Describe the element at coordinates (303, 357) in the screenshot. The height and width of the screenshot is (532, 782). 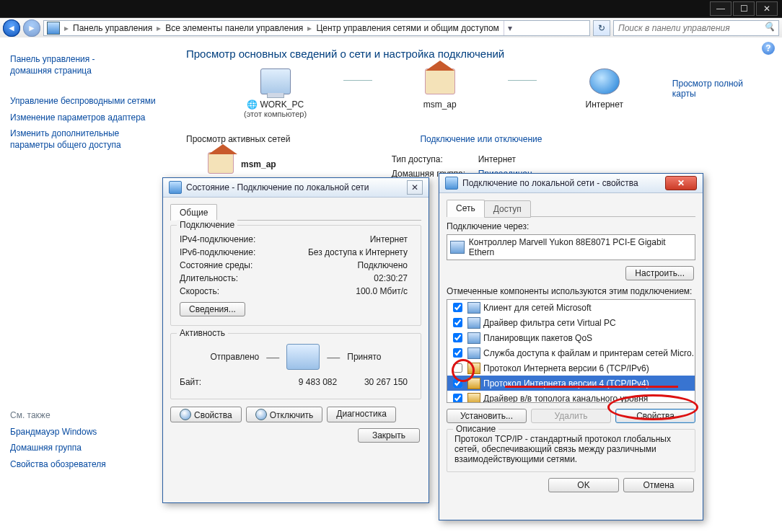
I see `monitors-icon` at that location.